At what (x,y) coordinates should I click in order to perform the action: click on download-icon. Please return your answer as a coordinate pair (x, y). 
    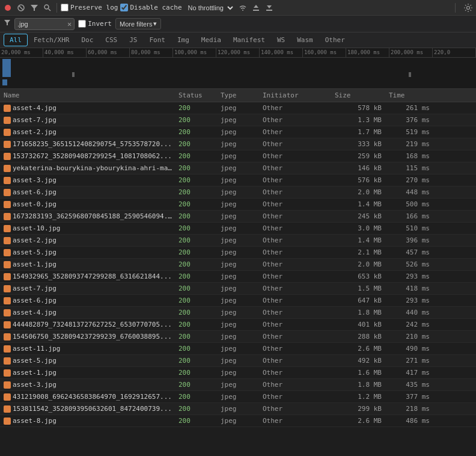
    Looking at the image, I should click on (269, 8).